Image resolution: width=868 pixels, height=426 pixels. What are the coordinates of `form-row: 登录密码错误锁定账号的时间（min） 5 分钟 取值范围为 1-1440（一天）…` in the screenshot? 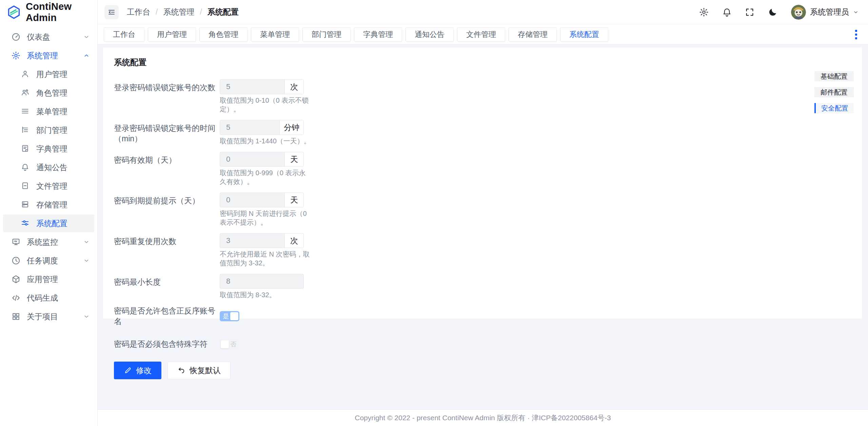 It's located at (482, 136).